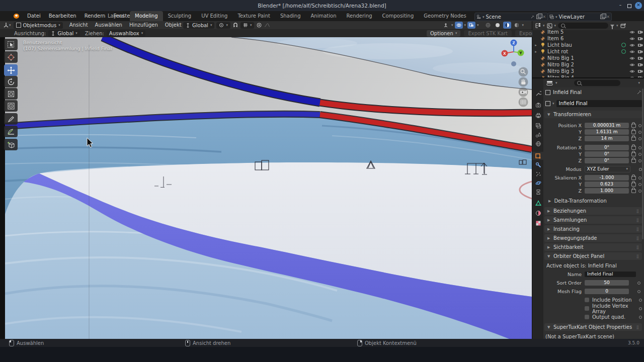 The image size is (644, 362). Describe the element at coordinates (214, 16) in the screenshot. I see `tab-uv-editing: UV Editing` at that location.